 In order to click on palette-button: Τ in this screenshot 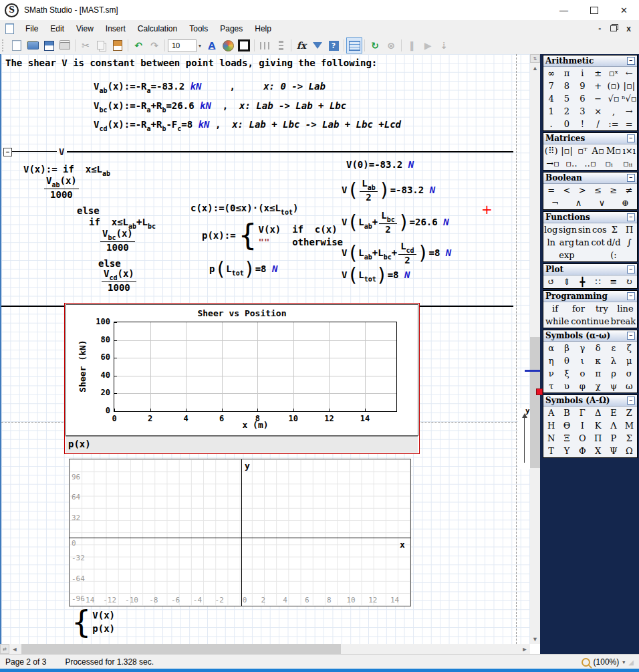, I will do `click(551, 451)`.